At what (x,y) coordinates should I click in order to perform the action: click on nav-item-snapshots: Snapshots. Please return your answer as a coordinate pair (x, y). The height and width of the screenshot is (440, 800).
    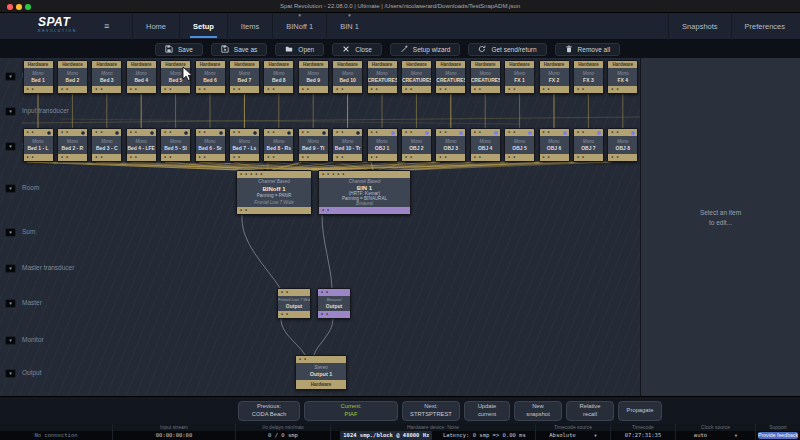
    Looking at the image, I should click on (699, 26).